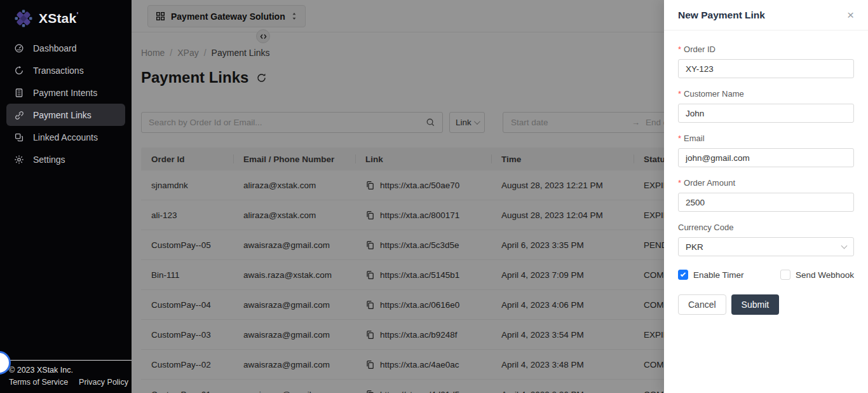 Image resolution: width=868 pixels, height=393 pixels. What do you see at coordinates (24, 18) in the screenshot?
I see `xstak-logo-icon` at bounding box center [24, 18].